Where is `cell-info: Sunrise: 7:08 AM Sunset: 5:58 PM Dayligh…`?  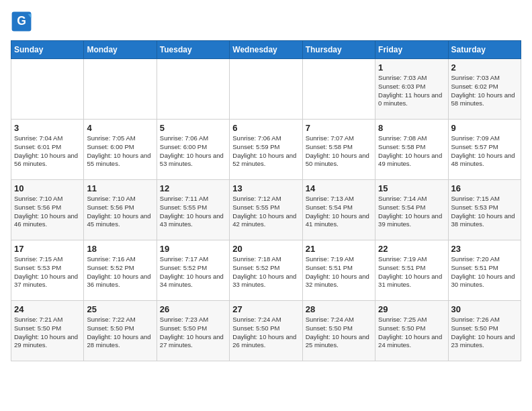 cell-info: Sunrise: 7:08 AM Sunset: 5:58 PM Dayligh… is located at coordinates (411, 152).